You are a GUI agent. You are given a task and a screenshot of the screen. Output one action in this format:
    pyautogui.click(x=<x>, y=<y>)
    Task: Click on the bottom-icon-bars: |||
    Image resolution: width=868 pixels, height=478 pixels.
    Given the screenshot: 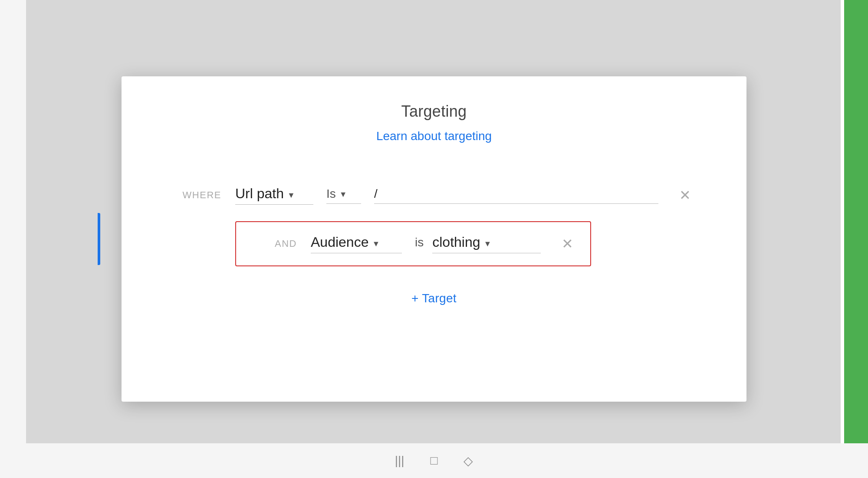 What is the action you would take?
    pyautogui.click(x=400, y=461)
    